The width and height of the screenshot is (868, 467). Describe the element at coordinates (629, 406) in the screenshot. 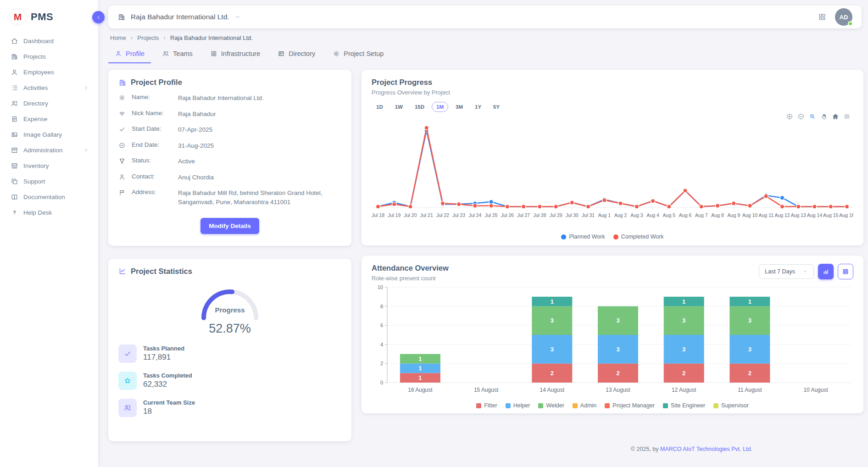

I see `legend-item-project-manager: Project Manager` at that location.